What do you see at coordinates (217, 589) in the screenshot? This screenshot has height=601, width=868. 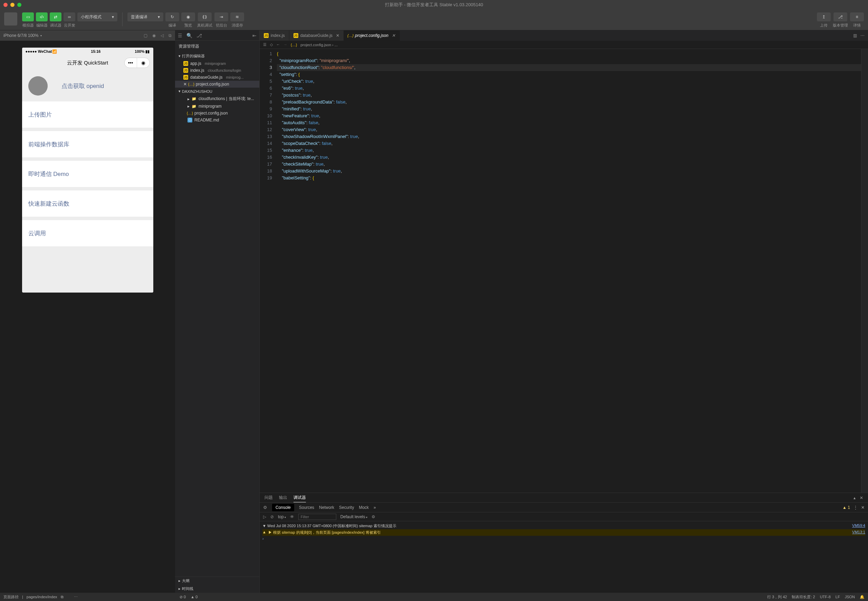 I see `timeline-section: ▸ 时间线` at bounding box center [217, 589].